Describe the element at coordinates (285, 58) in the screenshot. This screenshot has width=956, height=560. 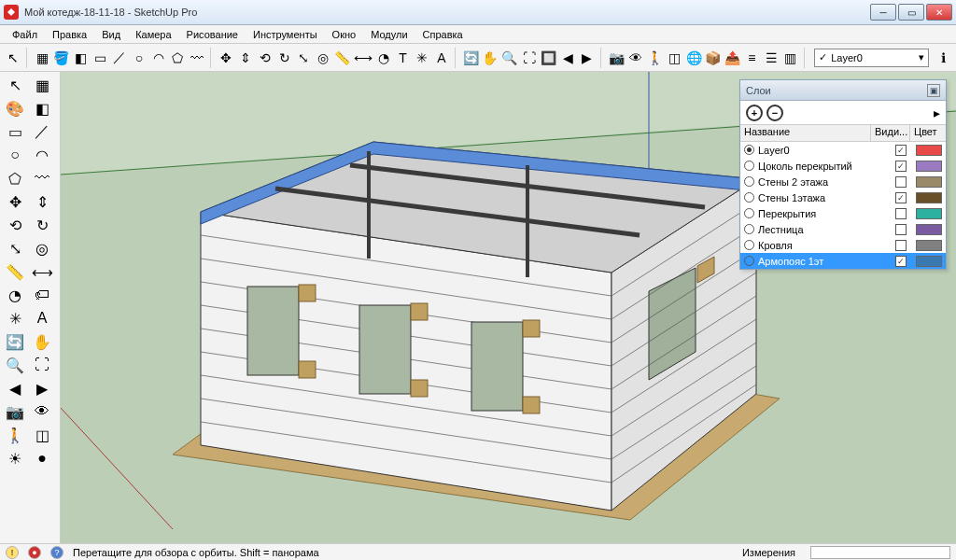
I see `follow-me-icon: ↻` at that location.